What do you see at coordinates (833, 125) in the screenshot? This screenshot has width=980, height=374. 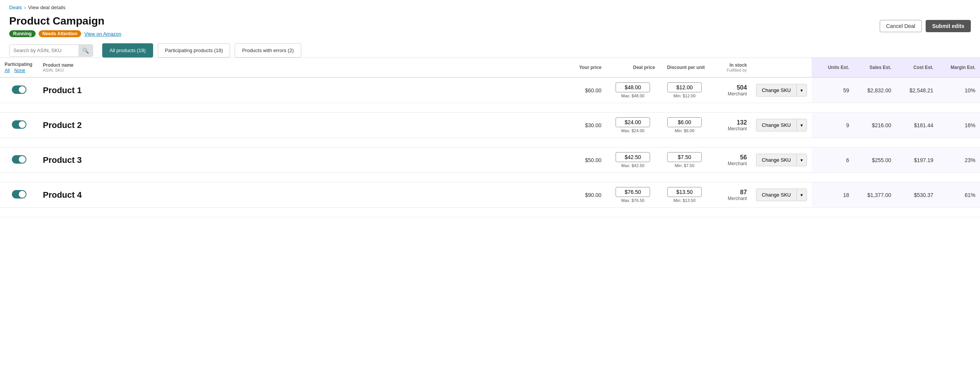 I see `units-est-cell-1: 9` at bounding box center [833, 125].